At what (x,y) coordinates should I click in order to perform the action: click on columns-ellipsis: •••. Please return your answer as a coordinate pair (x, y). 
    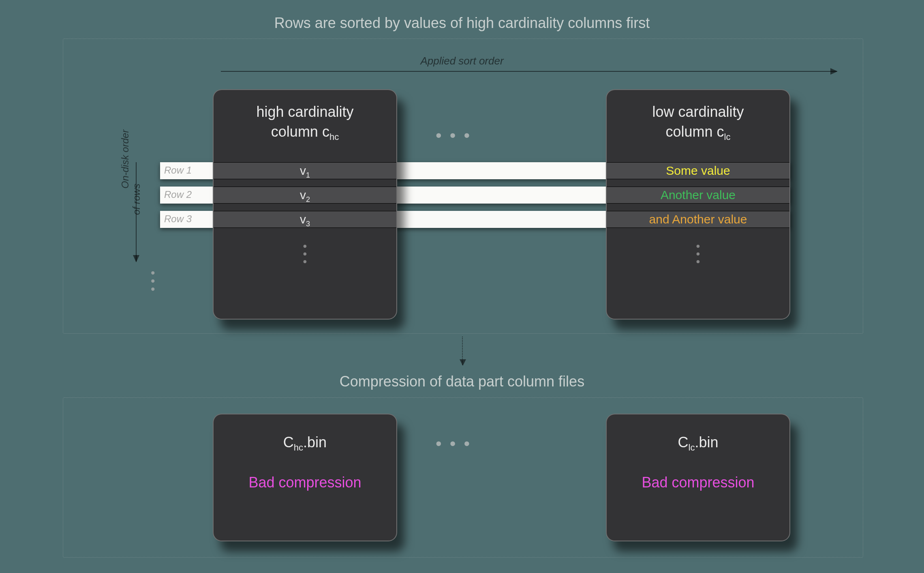
    Looking at the image, I should click on (457, 135).